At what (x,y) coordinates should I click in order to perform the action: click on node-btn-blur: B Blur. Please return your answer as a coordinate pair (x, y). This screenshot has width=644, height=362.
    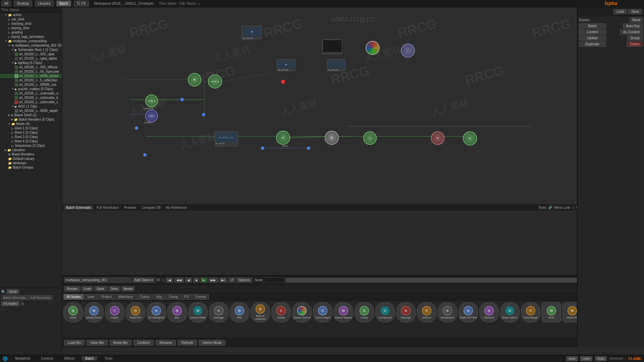
    Looking at the image, I should click on (177, 312).